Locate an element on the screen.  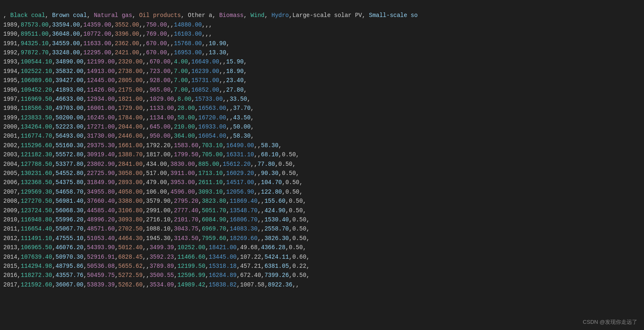
table-row: 1993,100544.10,34890.00,12199.00,2320.00… is located at coordinates (322, 62).